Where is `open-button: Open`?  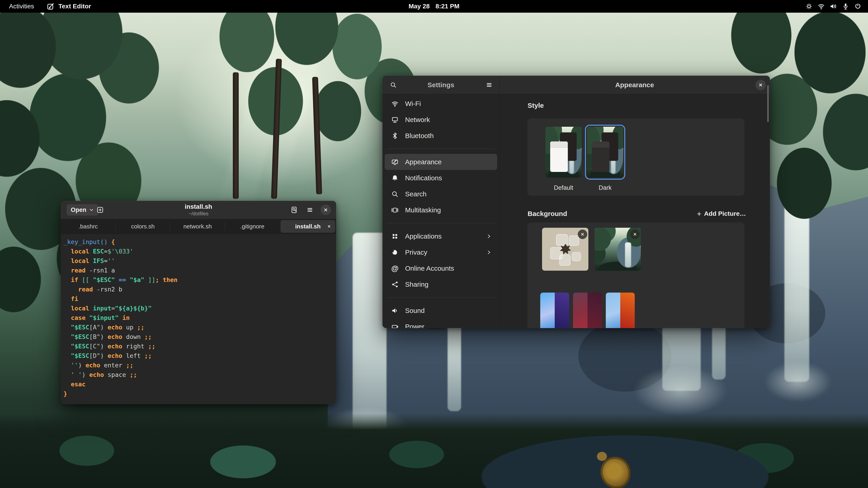 open-button: Open is located at coordinates (82, 210).